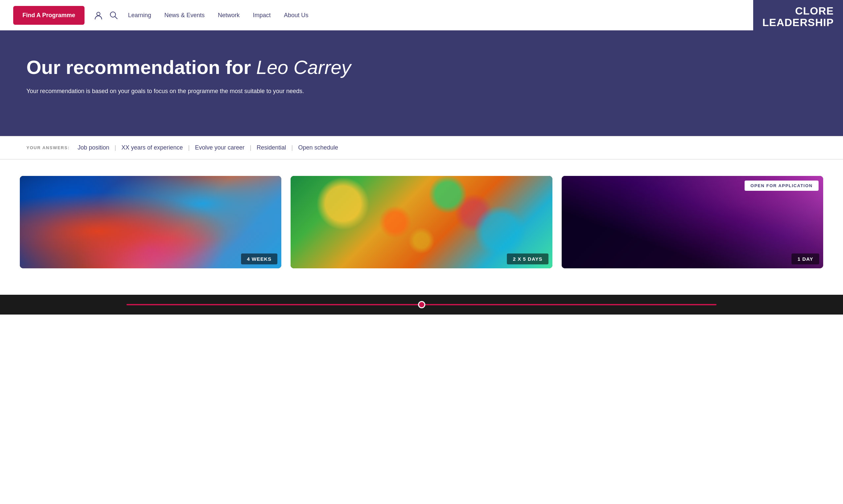 Image resolution: width=843 pixels, height=504 pixels. I want to click on card-3-badge: 1 DAY, so click(805, 259).